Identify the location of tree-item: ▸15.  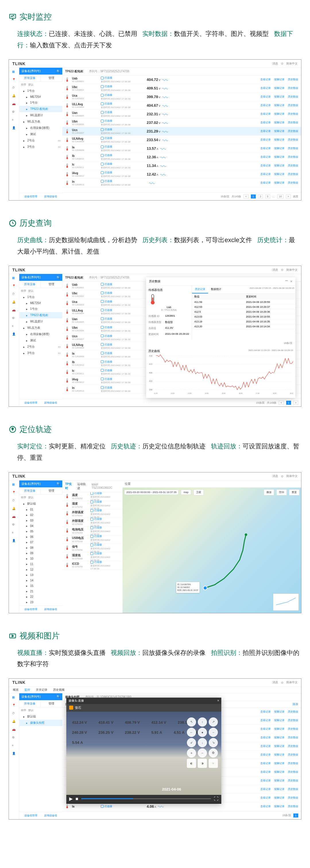
(41, 586).